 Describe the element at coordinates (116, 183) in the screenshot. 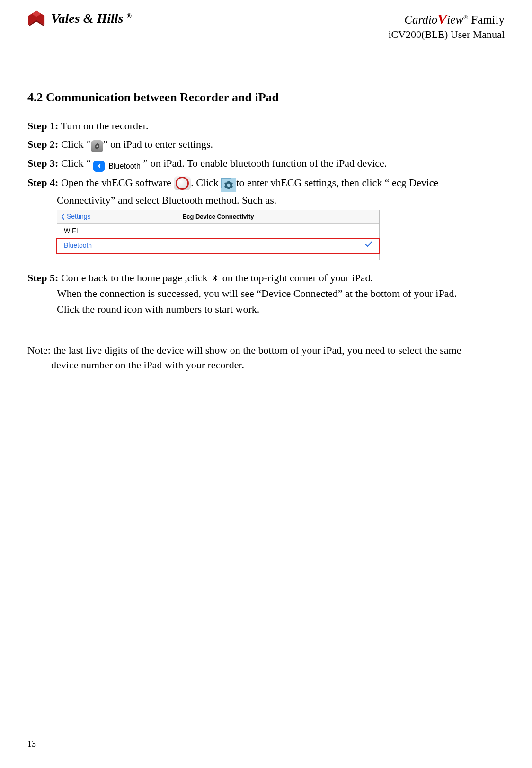

I see `step4-pre: Open the vhECG software` at that location.